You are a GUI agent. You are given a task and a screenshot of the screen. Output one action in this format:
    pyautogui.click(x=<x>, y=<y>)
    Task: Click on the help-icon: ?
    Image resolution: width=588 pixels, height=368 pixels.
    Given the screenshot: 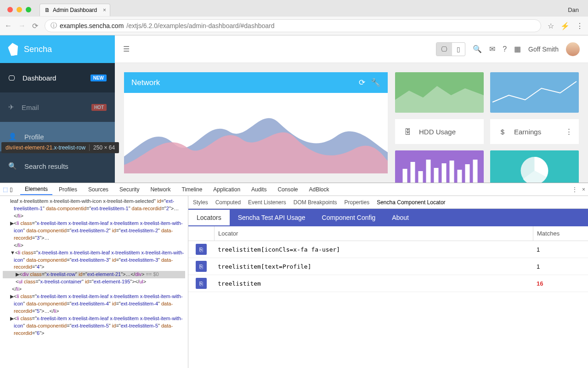 What is the action you would take?
    pyautogui.click(x=504, y=49)
    